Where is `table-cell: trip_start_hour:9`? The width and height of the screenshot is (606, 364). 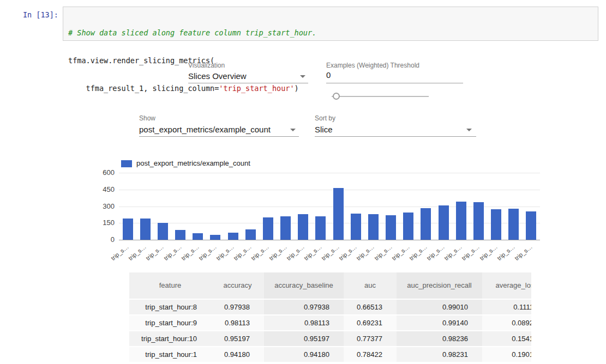
table-cell: trip_start_hour:9 is located at coordinates (170, 324).